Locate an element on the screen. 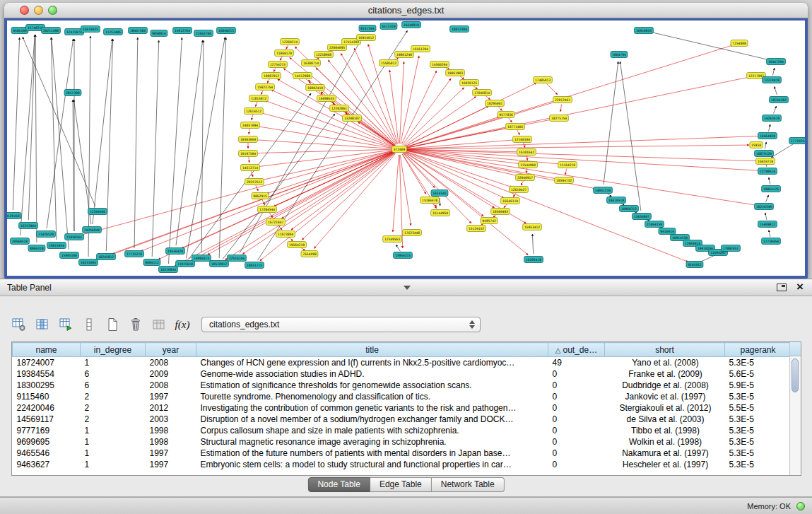 Image resolution: width=812 pixels, height=514 pixels. table-cell-title: Disruption of a novel member of a sodium… is located at coordinates (372, 419).